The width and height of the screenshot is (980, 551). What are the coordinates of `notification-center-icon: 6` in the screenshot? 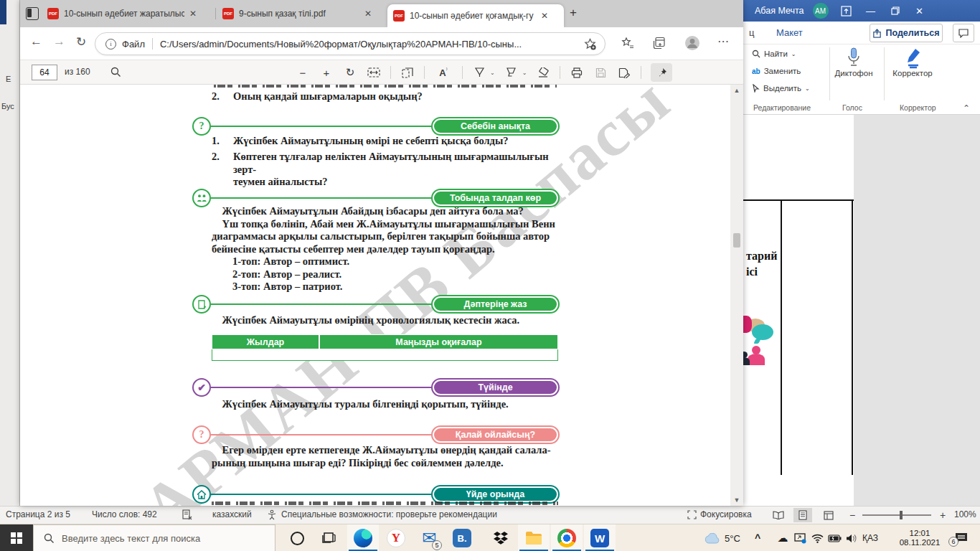 It's located at (961, 538).